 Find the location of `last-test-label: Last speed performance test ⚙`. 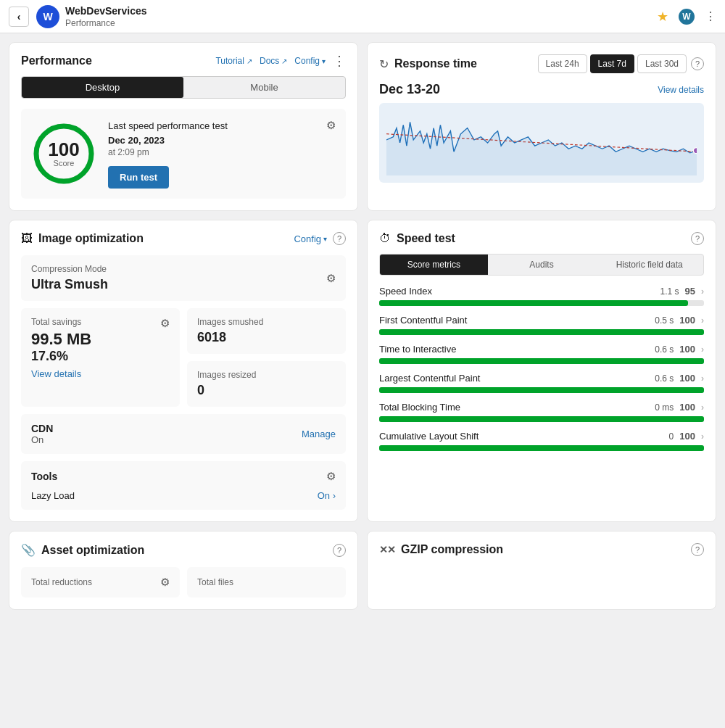

last-test-label: Last speed performance test ⚙ is located at coordinates (222, 125).